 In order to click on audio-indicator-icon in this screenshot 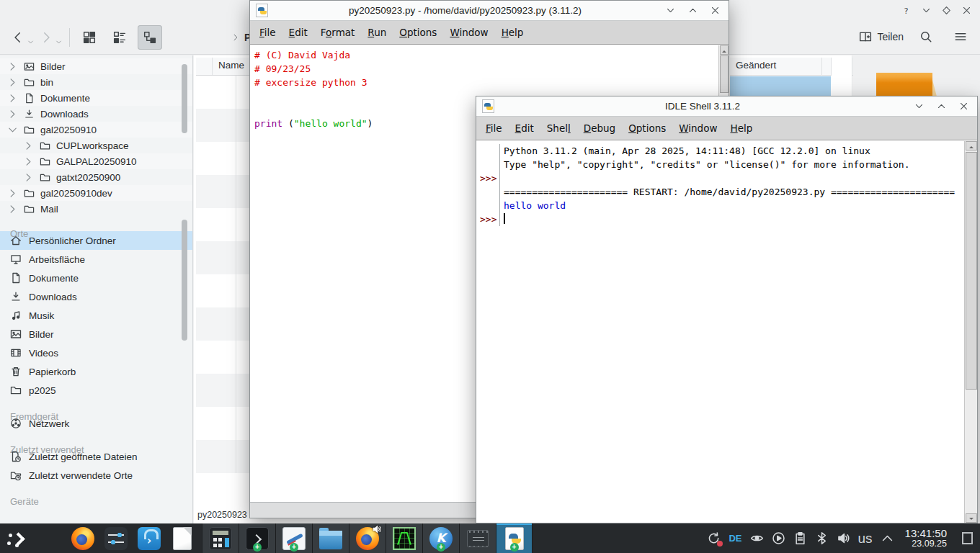, I will do `click(377, 529)`.